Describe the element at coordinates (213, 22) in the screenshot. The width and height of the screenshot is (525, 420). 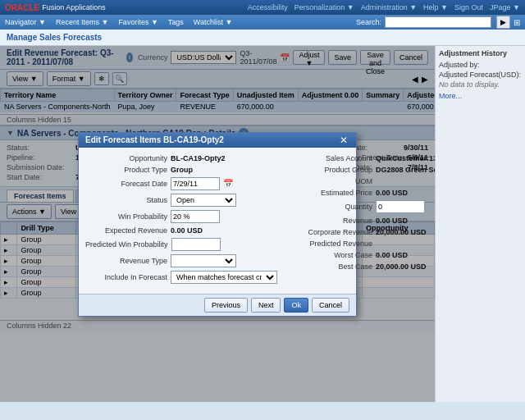
I see `watchlist-menu: Watchlist ▼` at that location.